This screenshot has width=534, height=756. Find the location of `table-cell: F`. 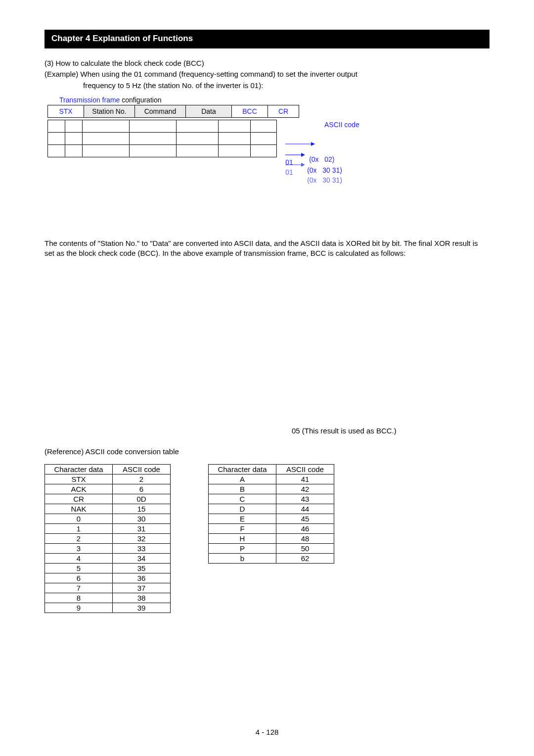

table-cell: F is located at coordinates (242, 528).